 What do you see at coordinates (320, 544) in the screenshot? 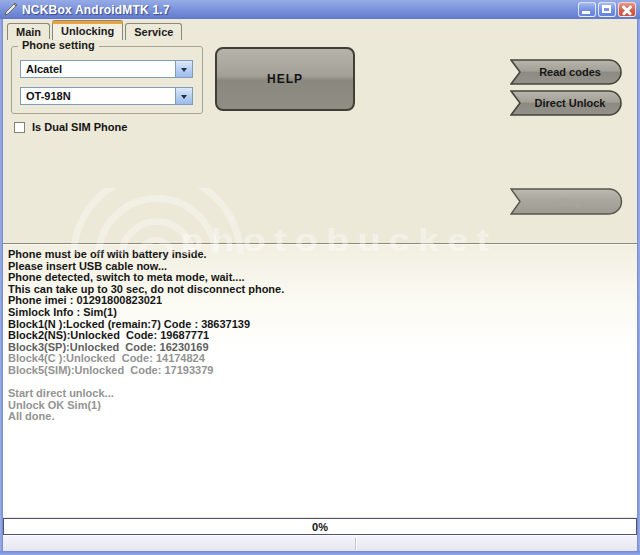
I see `status-bar` at bounding box center [320, 544].